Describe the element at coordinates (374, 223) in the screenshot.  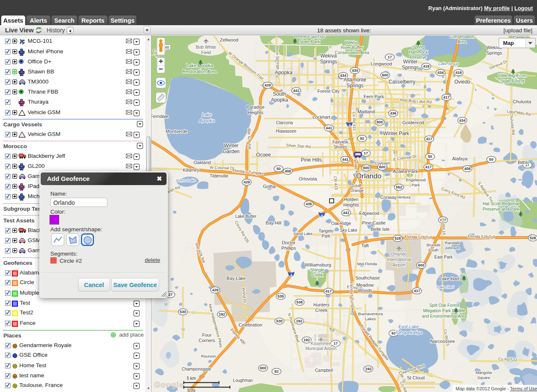
I see `svg-text: Pine Castle` at that location.